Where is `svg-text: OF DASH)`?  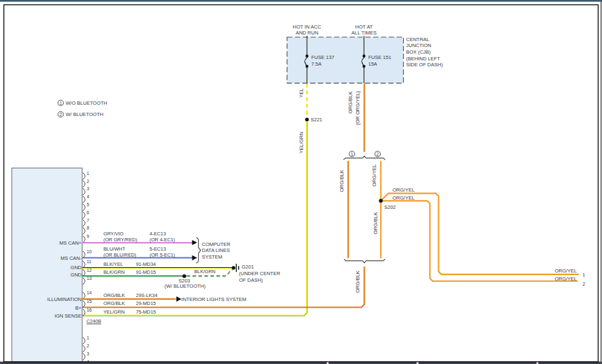 svg-text: OF DASH) is located at coordinates (251, 280).